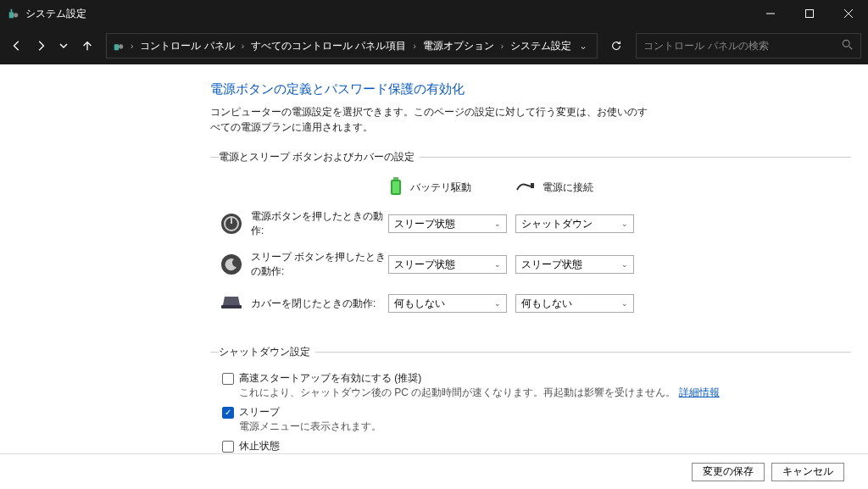 Image resolution: width=868 pixels, height=489 pixels. I want to click on search-icon, so click(848, 46).